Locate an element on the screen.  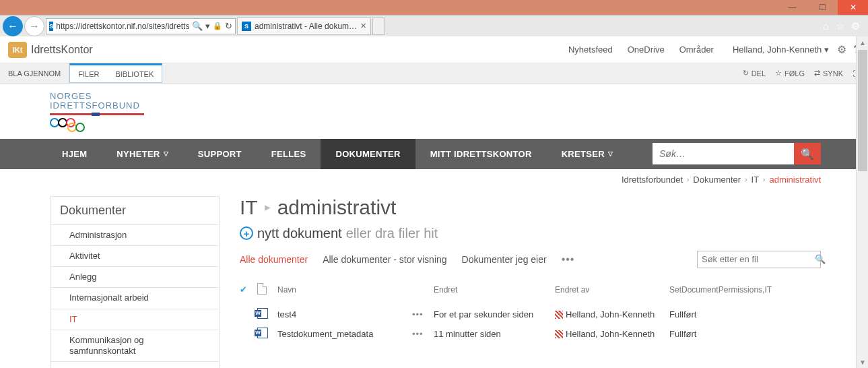
nav-dokumenter: DOKUMENTER is located at coordinates (368, 154).